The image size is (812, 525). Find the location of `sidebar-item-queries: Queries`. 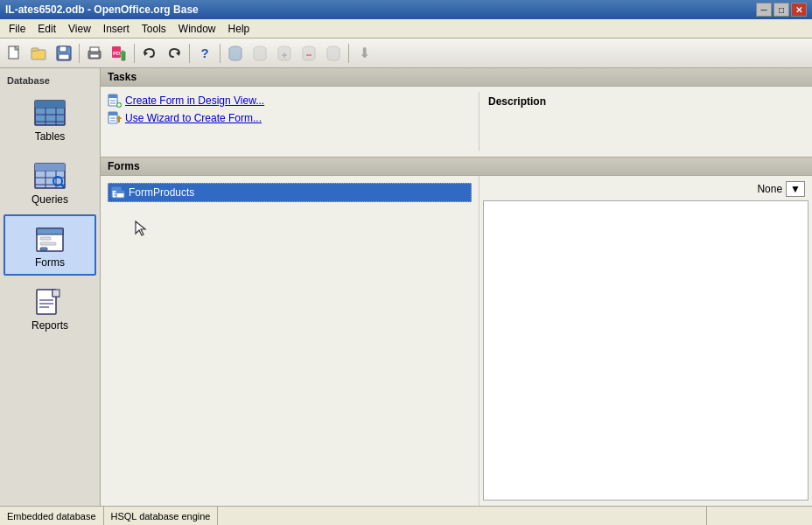

sidebar-item-queries: Queries is located at coordinates (50, 182).